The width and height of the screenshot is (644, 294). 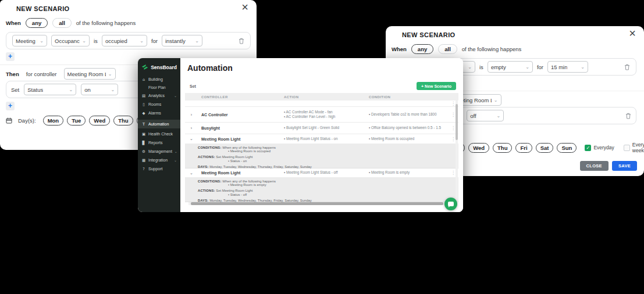 I want to click on day-pill-sun: Sun, so click(x=567, y=148).